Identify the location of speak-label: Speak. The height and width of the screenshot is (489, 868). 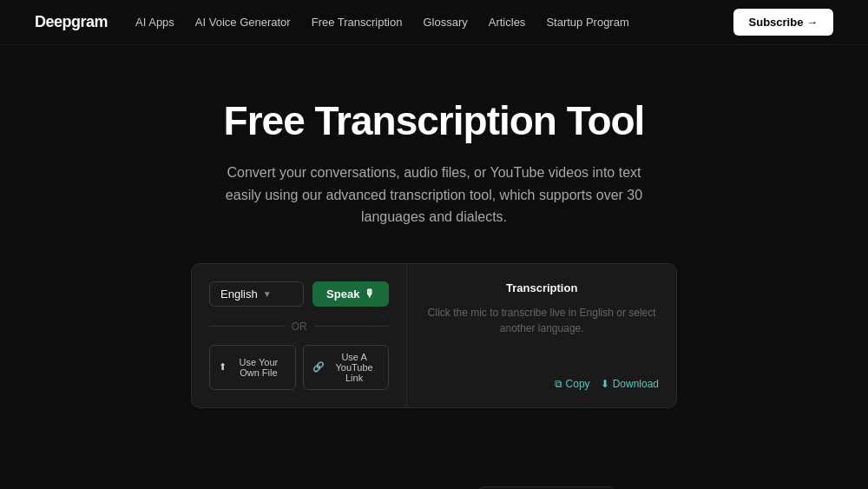
(343, 294).